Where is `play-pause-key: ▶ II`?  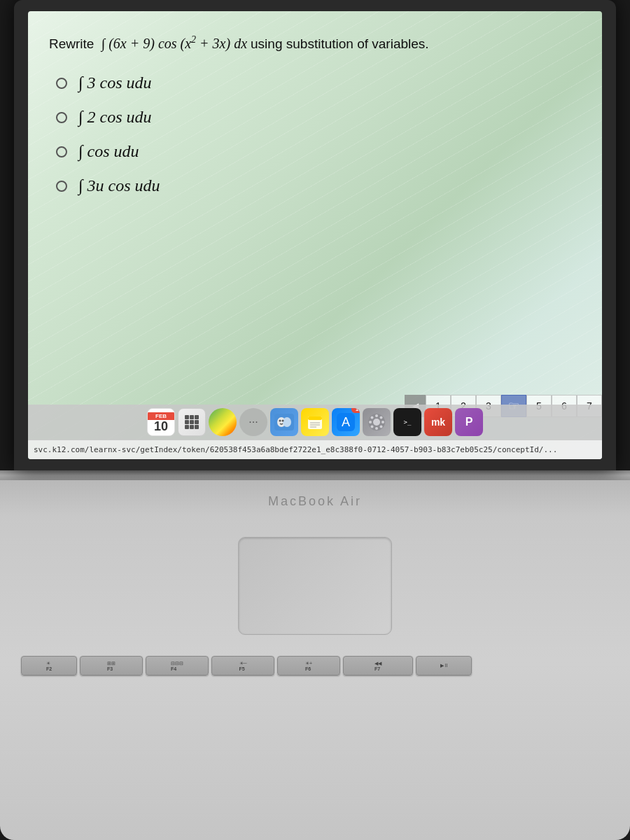 play-pause-key: ▶ II is located at coordinates (444, 666).